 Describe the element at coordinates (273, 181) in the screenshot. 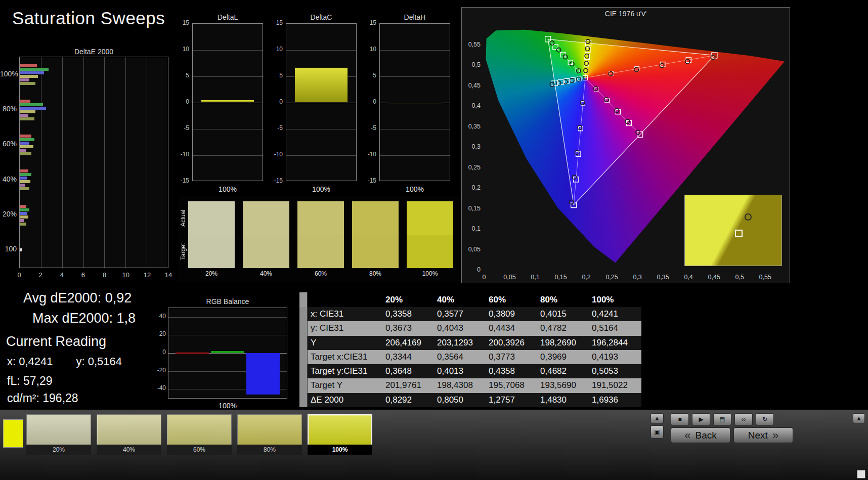

I see `delta-y-tick: -15` at that location.